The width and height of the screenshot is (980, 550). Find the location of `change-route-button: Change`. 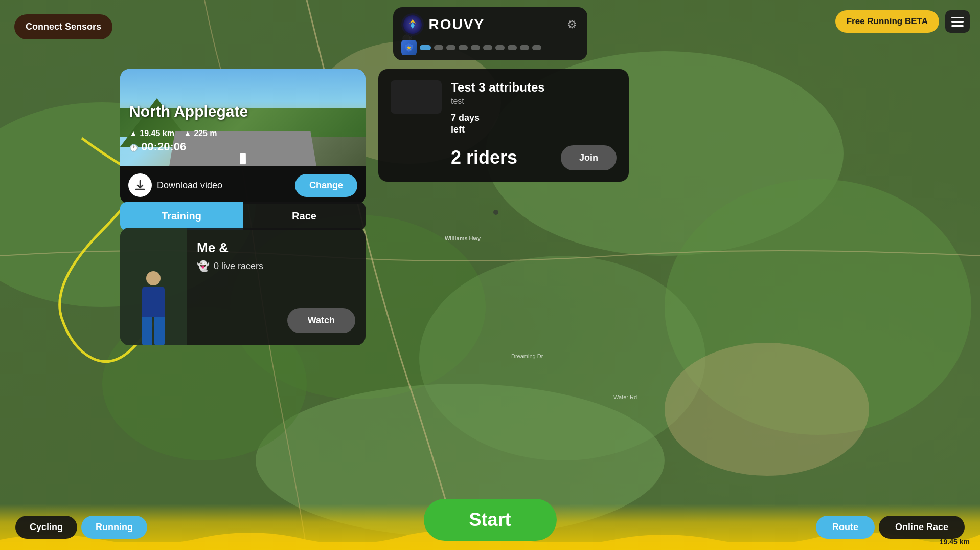

change-route-button: Change is located at coordinates (326, 185).